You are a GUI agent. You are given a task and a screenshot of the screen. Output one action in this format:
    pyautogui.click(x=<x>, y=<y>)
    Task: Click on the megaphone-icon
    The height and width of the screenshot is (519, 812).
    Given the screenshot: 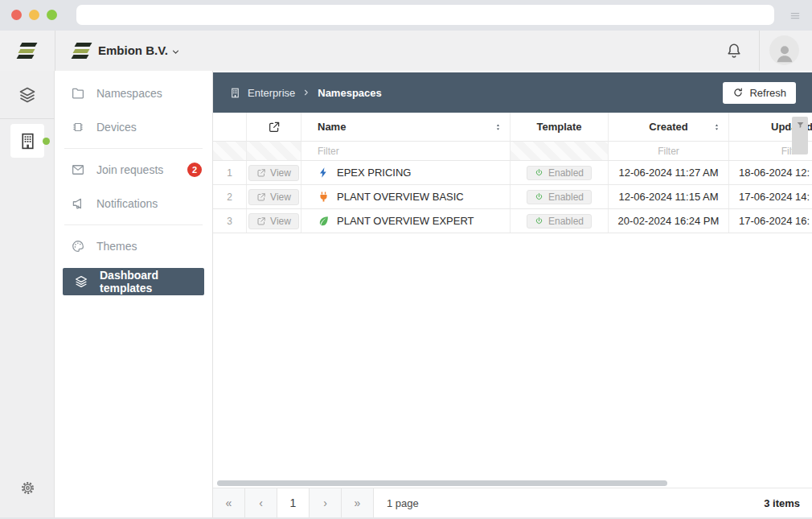 What is the action you would take?
    pyautogui.click(x=78, y=204)
    